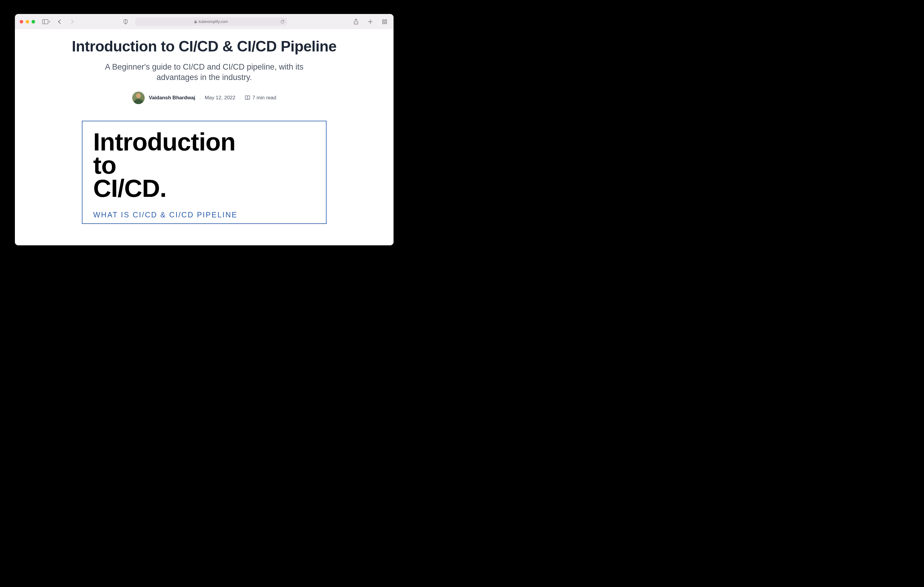 The image size is (924, 587). Describe the element at coordinates (261, 98) in the screenshot. I see `read-time: 7 min read` at that location.